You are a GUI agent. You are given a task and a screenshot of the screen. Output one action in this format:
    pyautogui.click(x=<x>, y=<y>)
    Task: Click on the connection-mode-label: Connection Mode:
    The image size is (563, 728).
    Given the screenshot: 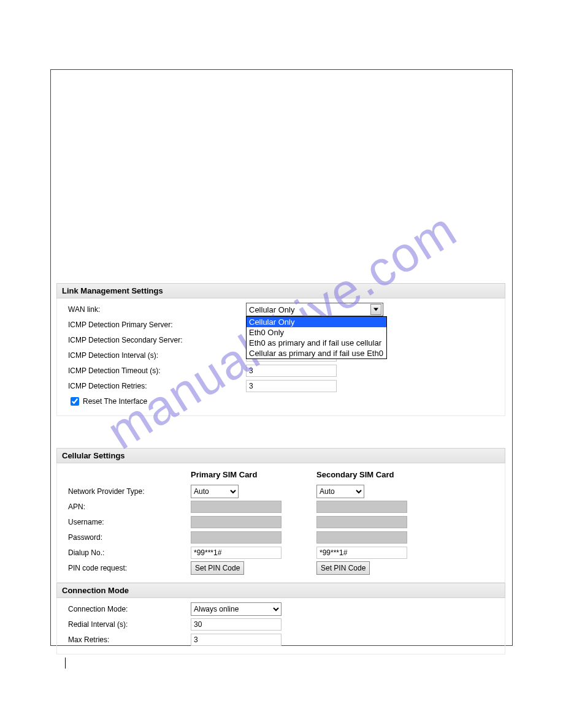 What is the action you would take?
    pyautogui.click(x=129, y=609)
    